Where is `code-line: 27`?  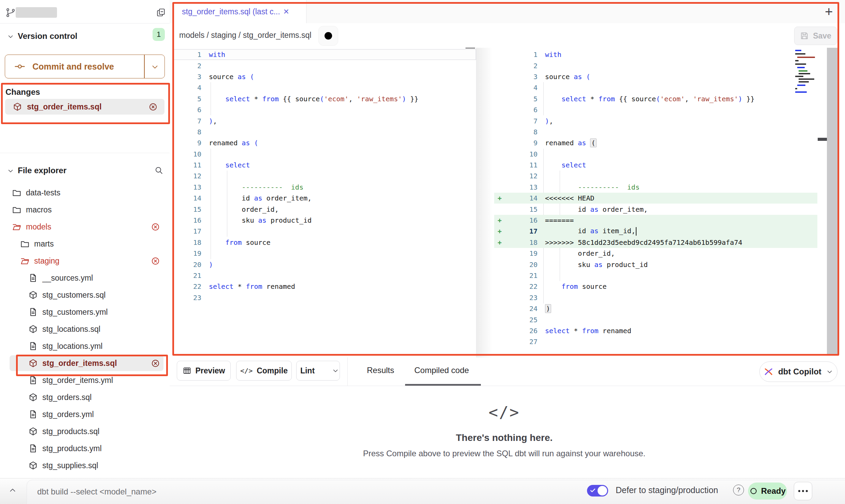 code-line: 27 is located at coordinates (656, 342).